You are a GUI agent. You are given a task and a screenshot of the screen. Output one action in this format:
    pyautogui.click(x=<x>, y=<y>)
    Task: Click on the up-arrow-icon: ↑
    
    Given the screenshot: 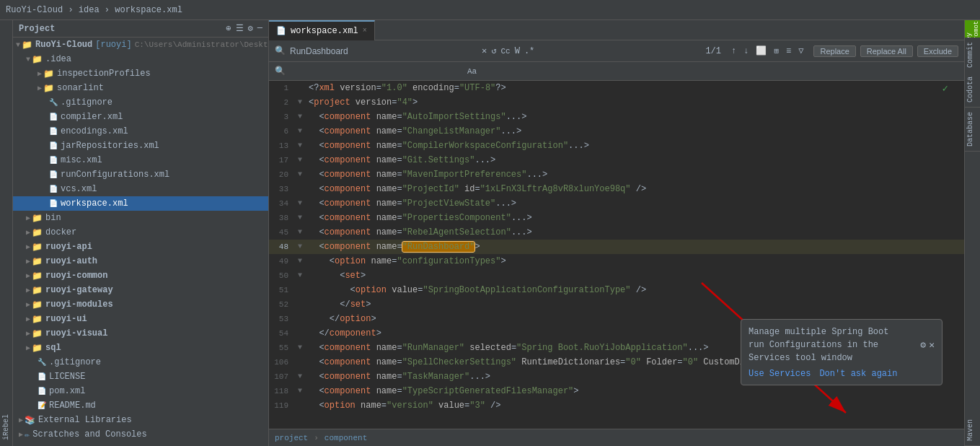 What is the action you would take?
    pyautogui.click(x=734, y=51)
    